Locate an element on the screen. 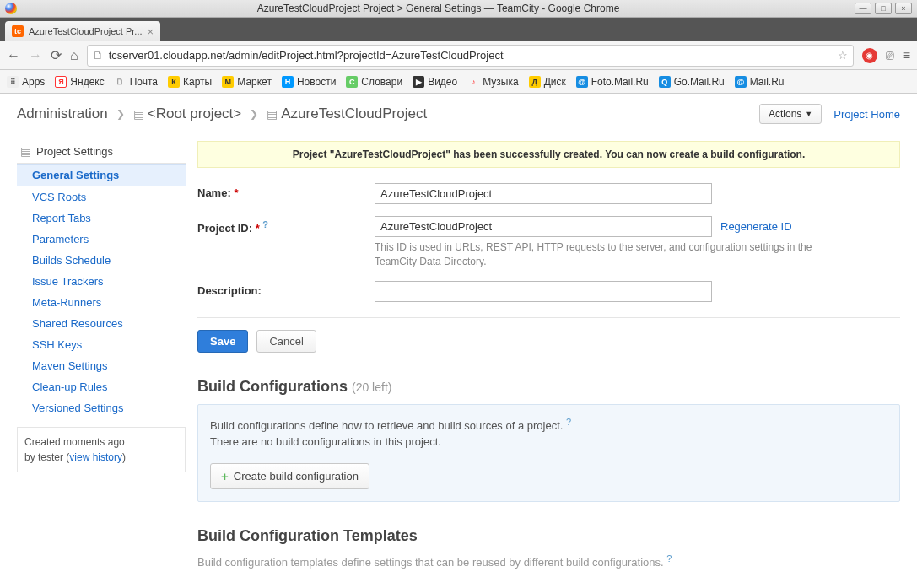 Image resolution: width=917 pixels, height=588 pixels. sidebar-item-cleanup-rules: Clean-up Rules is located at coordinates (101, 386).